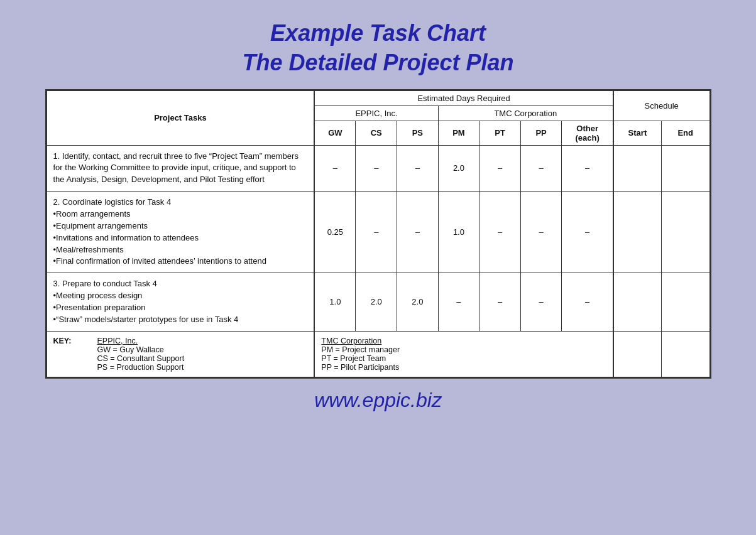  Describe the element at coordinates (378, 33) in the screenshot. I see `title-line1: Example Task Chart` at that location.